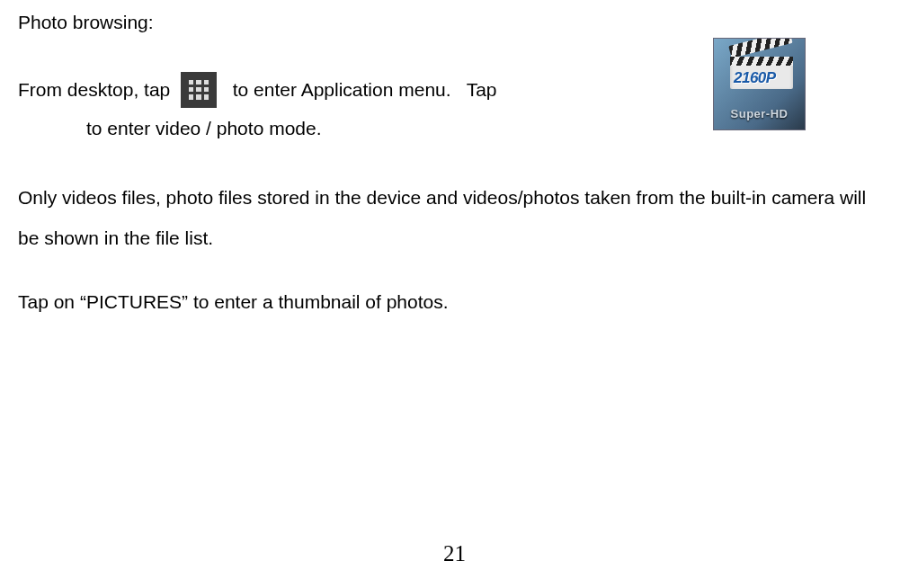 The height and width of the screenshot is (588, 909). Describe the element at coordinates (759, 85) in the screenshot. I see `video-app-icon: 2160P Super-HD` at that location.